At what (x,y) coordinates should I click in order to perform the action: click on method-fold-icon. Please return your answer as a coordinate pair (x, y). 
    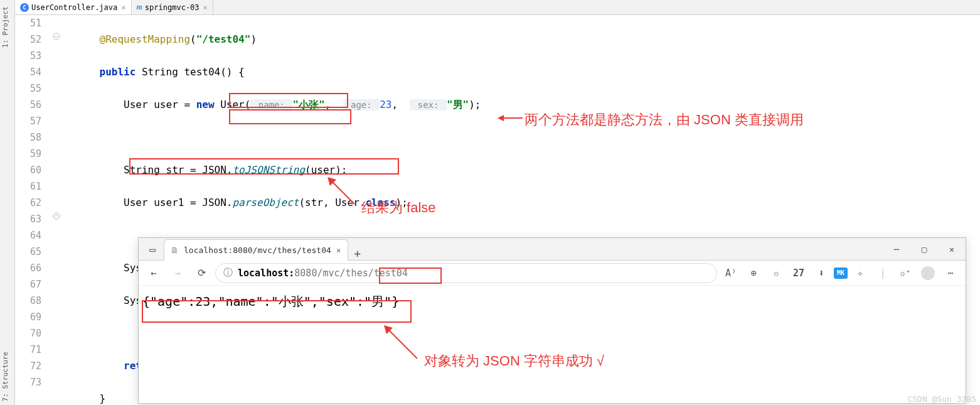
    Looking at the image, I should click on (56, 36).